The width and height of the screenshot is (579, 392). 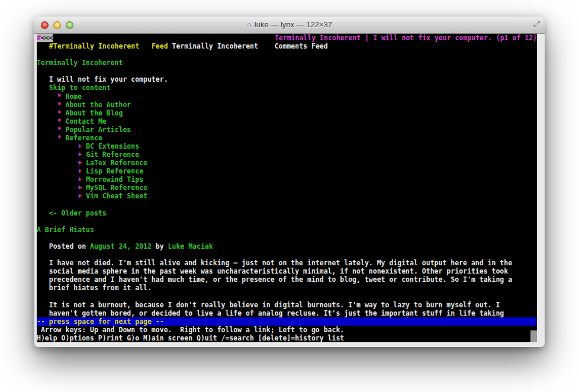 What do you see at coordinates (115, 179) in the screenshot?
I see `terminal-text-segment: Morrowind Tips` at bounding box center [115, 179].